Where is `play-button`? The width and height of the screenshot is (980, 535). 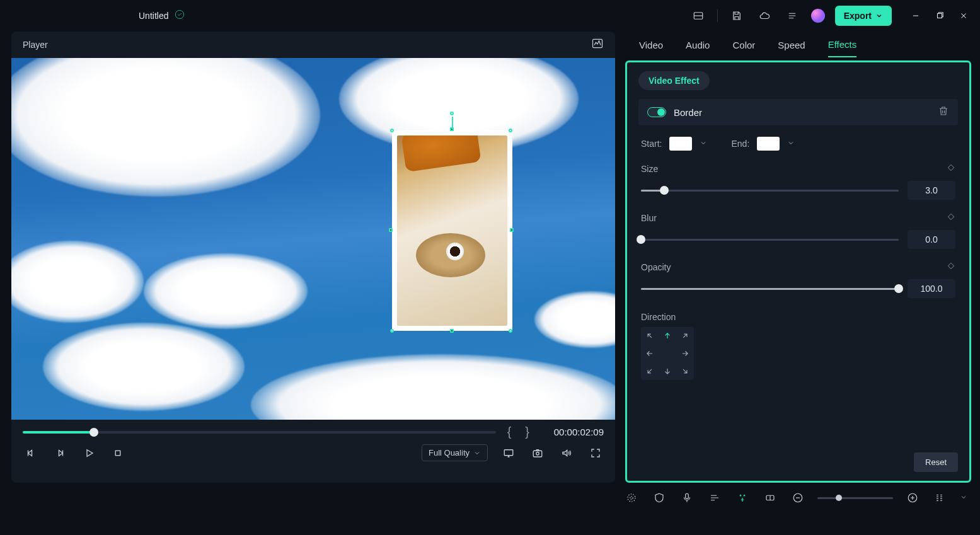
play-button is located at coordinates (89, 453).